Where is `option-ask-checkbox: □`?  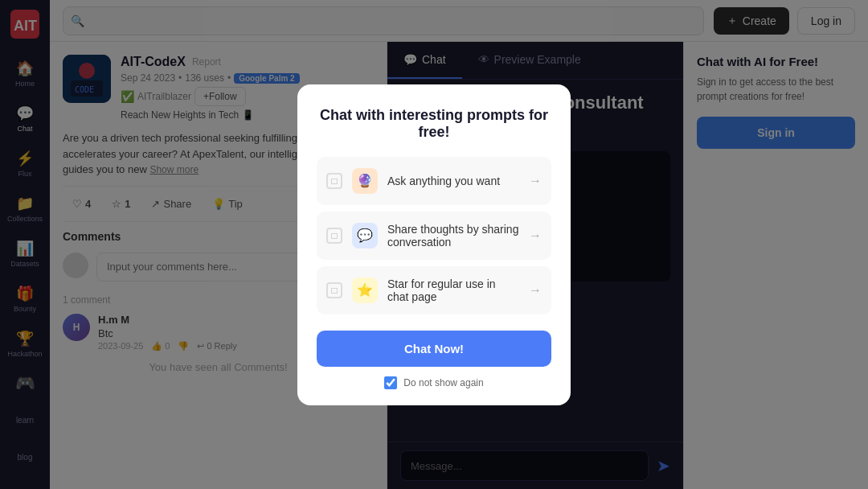 option-ask-checkbox: □ is located at coordinates (334, 181).